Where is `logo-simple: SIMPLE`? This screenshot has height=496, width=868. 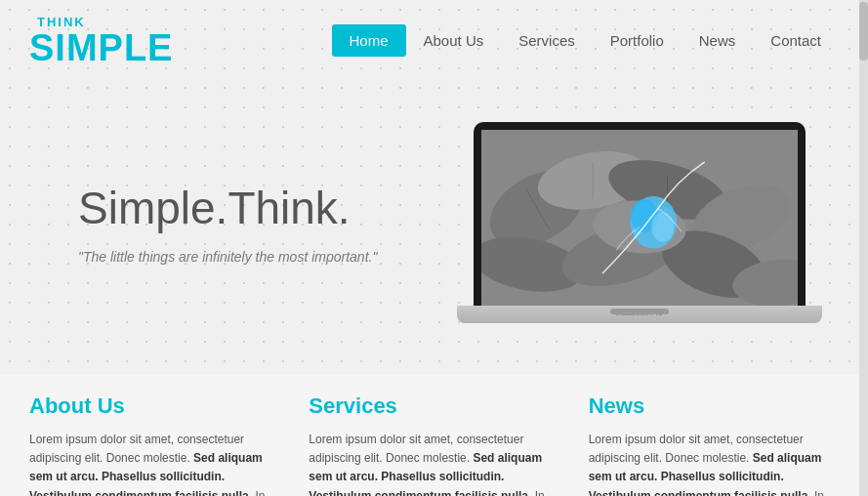
logo-simple: SIMPLE is located at coordinates (102, 48).